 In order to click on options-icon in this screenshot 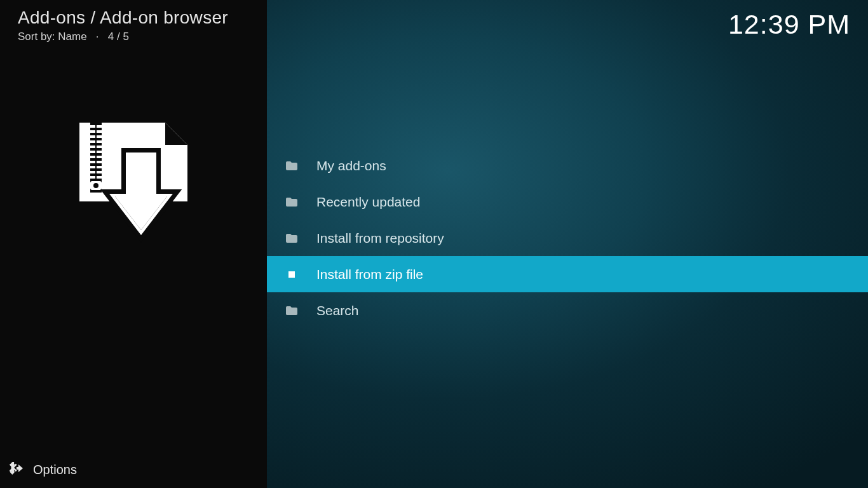, I will do `click(17, 470)`.